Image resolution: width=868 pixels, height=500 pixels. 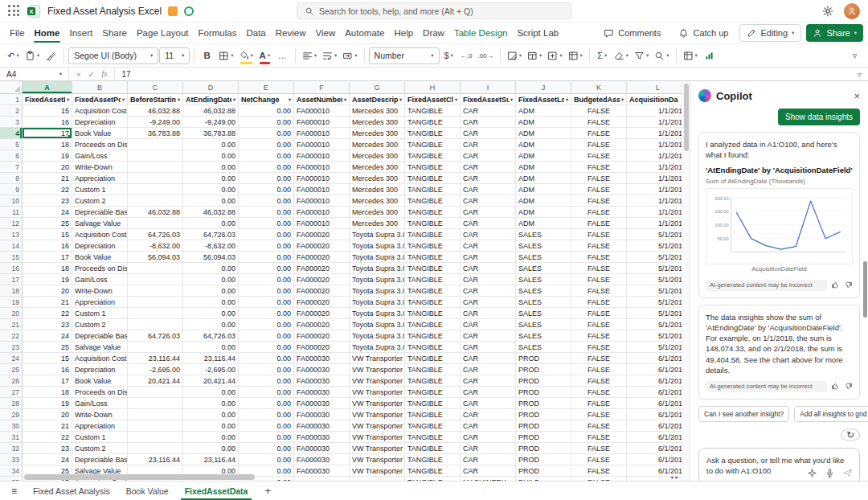 What do you see at coordinates (267, 426) in the screenshot?
I see `cell-E30: 0.00` at bounding box center [267, 426].